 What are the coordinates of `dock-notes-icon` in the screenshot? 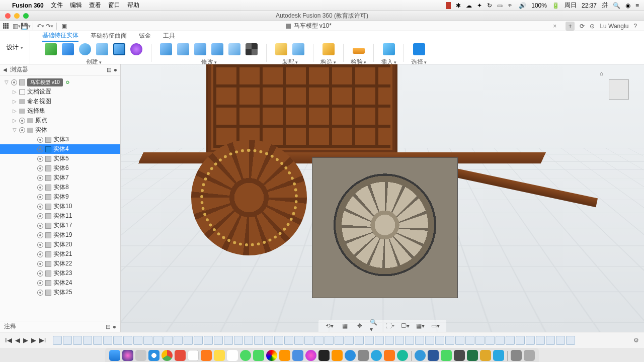 It's located at (219, 355).